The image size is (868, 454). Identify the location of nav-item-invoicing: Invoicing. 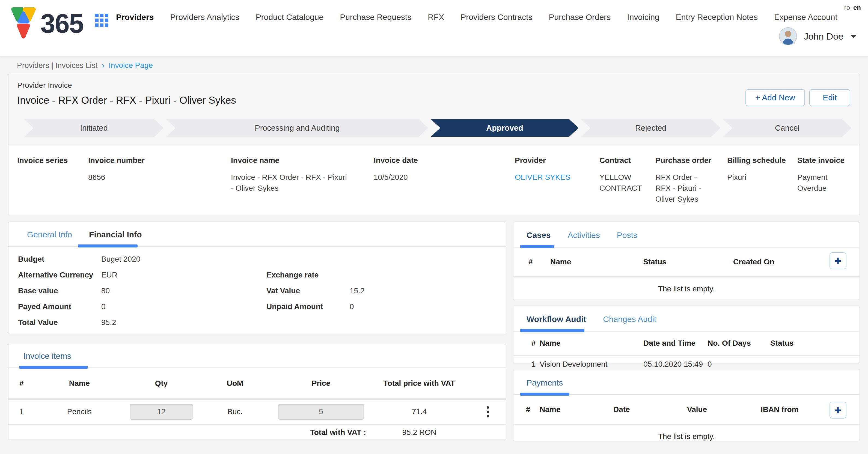
(643, 17).